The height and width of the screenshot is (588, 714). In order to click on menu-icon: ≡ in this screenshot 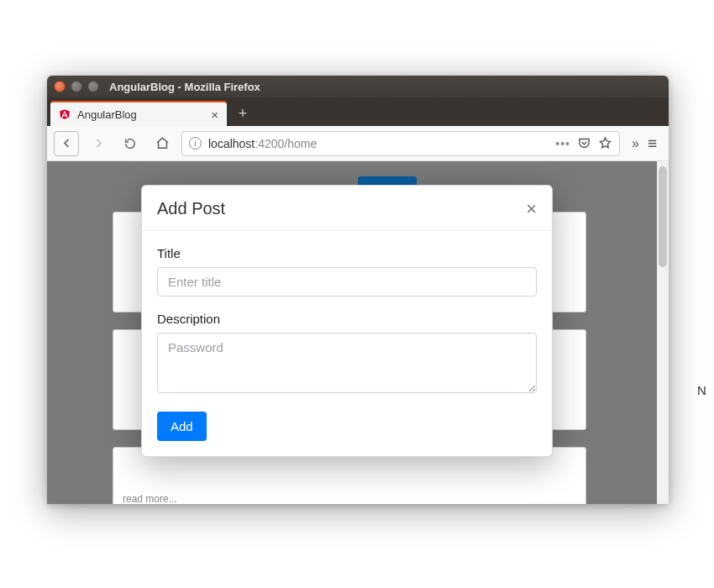, I will do `click(652, 144)`.